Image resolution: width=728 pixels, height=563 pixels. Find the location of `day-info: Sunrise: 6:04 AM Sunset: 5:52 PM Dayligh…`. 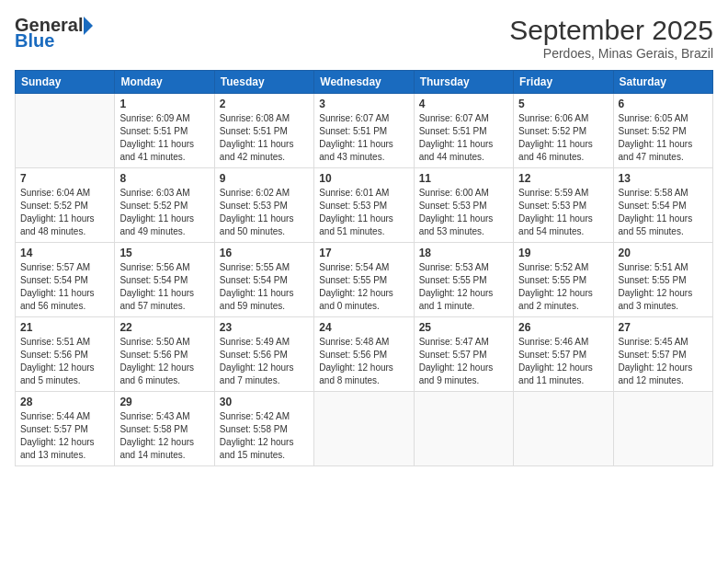

day-info: Sunrise: 6:04 AM Sunset: 5:52 PM Dayligh… is located at coordinates (64, 213).